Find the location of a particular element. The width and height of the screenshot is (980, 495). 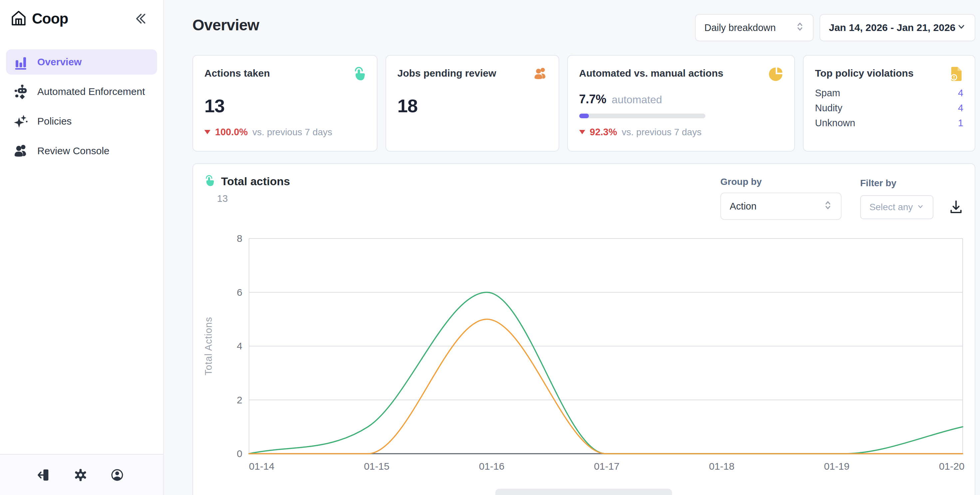

date-range-picker: Jan 14, 2026 - Jan 21, 2026 is located at coordinates (897, 27).